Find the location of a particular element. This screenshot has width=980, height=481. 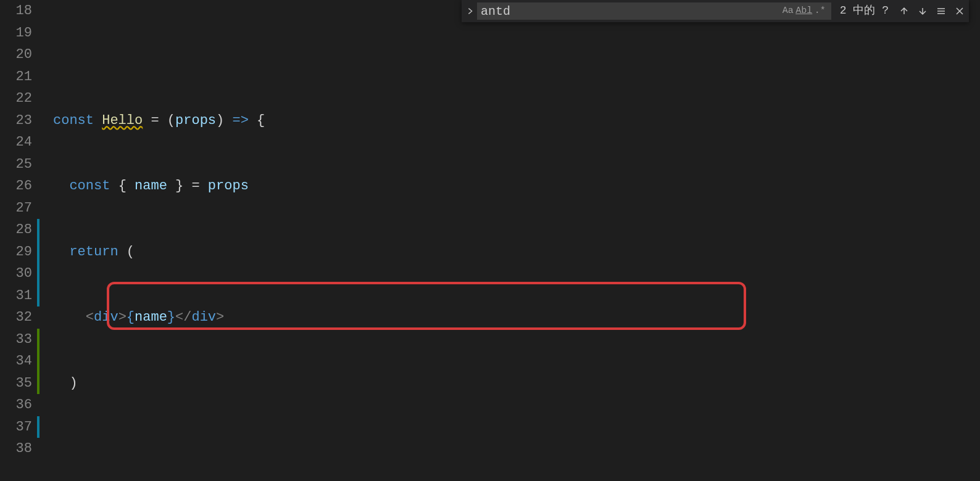

arrow-up-icon is located at coordinates (904, 11).